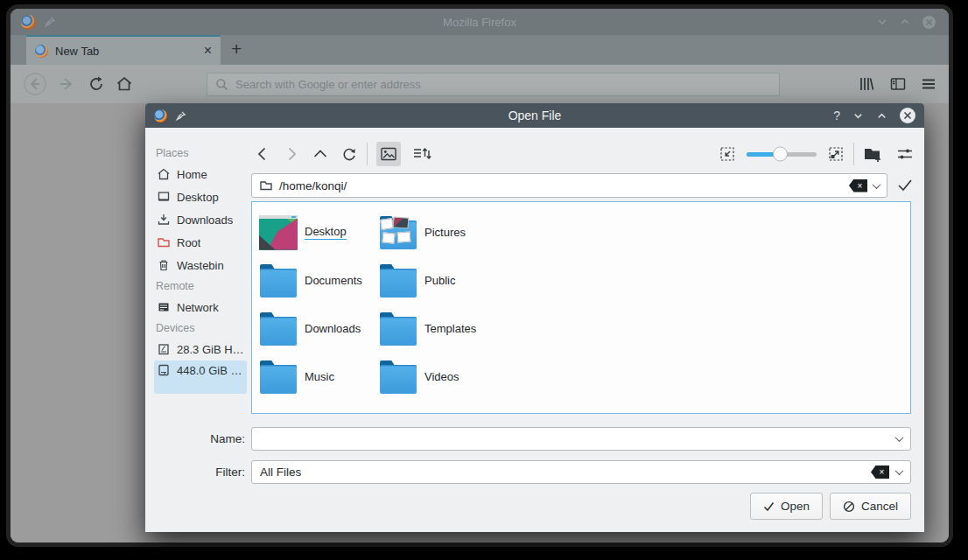 The width and height of the screenshot is (968, 560). What do you see at coordinates (480, 50) in the screenshot?
I see `firefox-tabbar: New Tab × +` at bounding box center [480, 50].